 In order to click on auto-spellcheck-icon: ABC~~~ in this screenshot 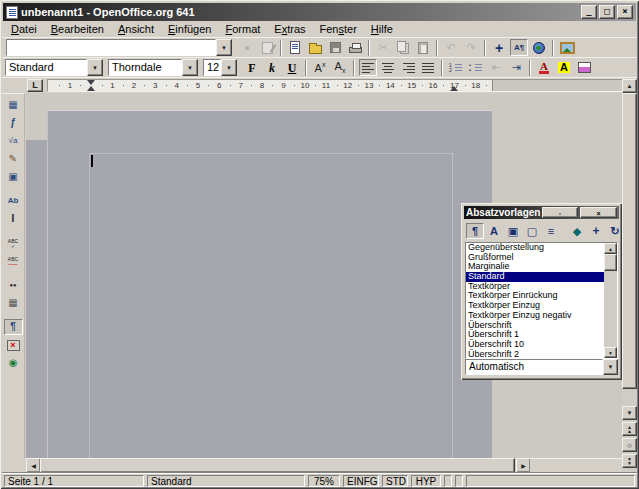, I will do `click(14, 261)`.